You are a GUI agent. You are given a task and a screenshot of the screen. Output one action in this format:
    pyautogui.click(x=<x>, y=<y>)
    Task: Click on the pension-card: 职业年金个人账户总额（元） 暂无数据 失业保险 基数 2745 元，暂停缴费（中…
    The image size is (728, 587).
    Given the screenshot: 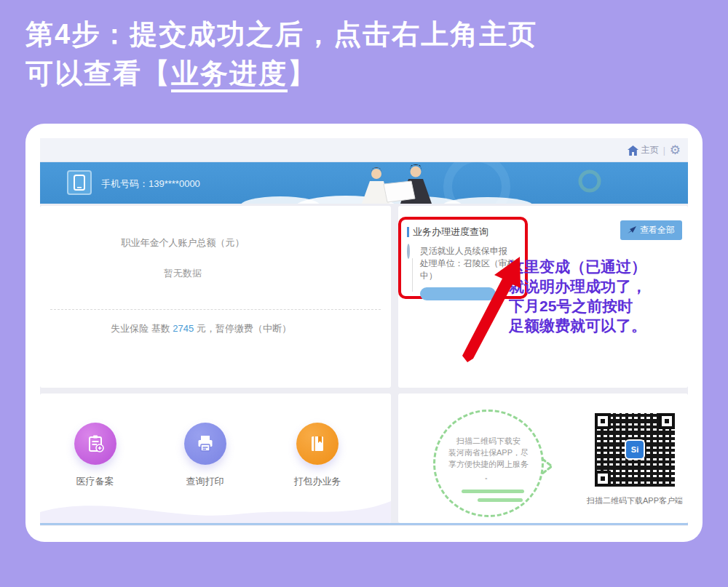 What is the action you would take?
    pyautogui.click(x=215, y=297)
    